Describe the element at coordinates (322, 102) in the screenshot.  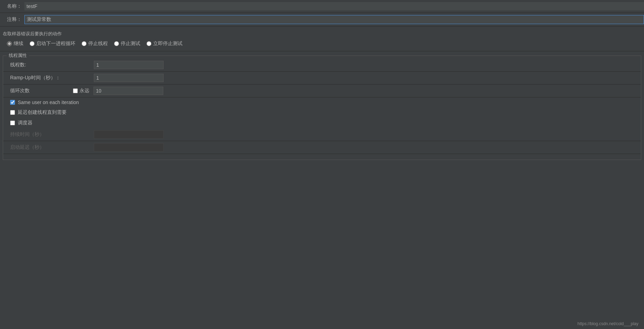
I see `same-user-row: Same user on each iteration` at that location.